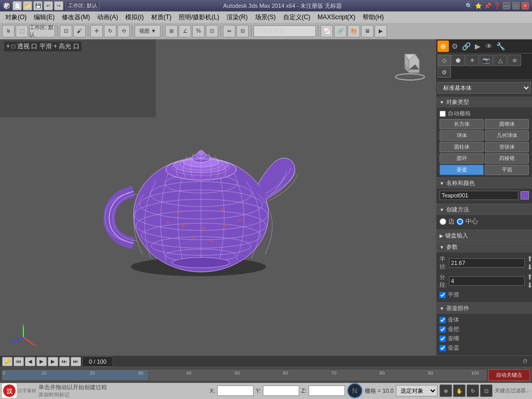  I want to click on lights-tab: ☀, so click(472, 60).